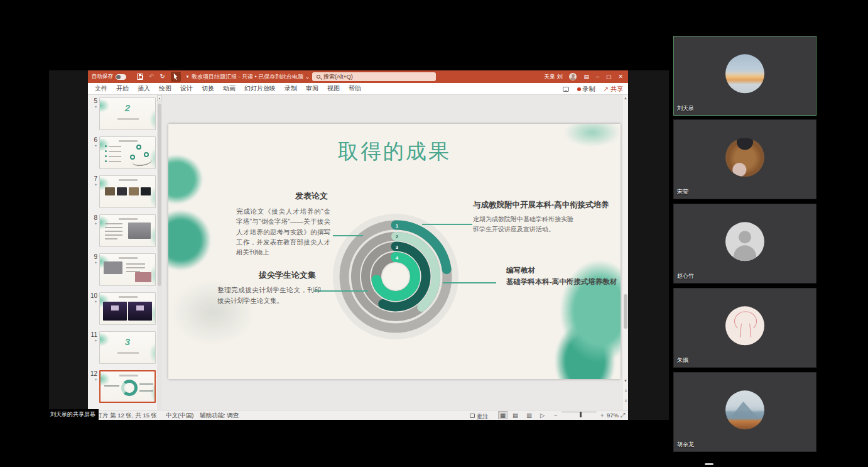  I want to click on slideshow-view-icon: ▷, so click(543, 415).